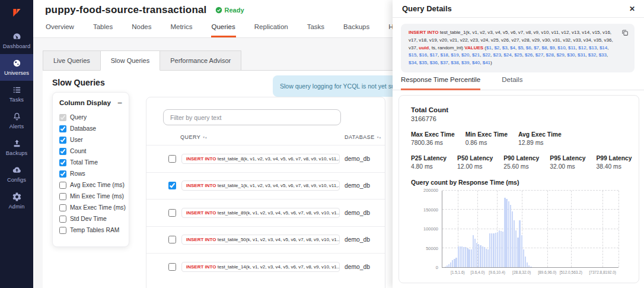  I want to click on column-option-avg-exec-time-ms-: Avg Exec Time (ms), so click(91, 185).